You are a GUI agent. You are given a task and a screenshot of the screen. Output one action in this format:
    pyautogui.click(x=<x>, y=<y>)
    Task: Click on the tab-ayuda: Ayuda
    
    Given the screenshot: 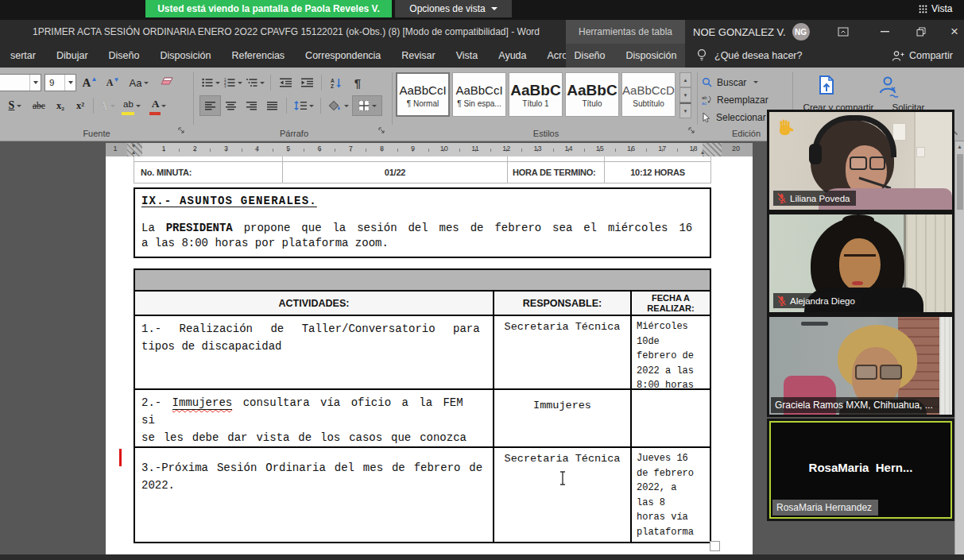 What is the action you would take?
    pyautogui.click(x=512, y=56)
    